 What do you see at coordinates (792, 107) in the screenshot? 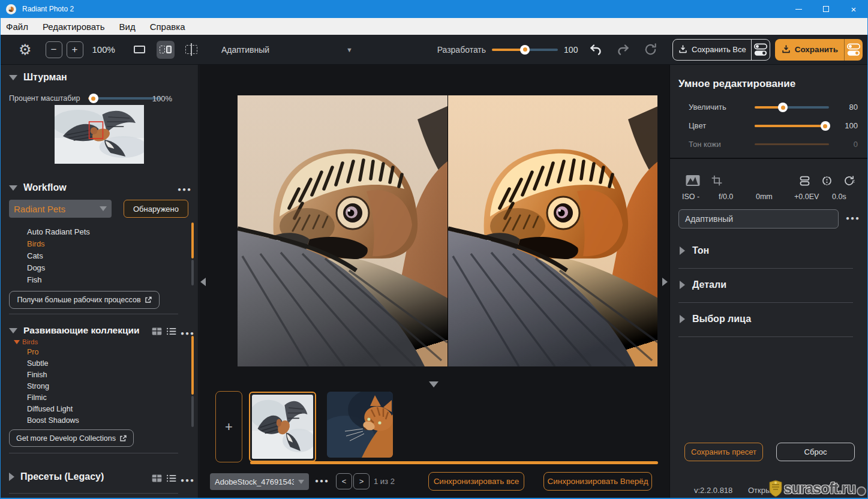
I see `boost-slider` at bounding box center [792, 107].